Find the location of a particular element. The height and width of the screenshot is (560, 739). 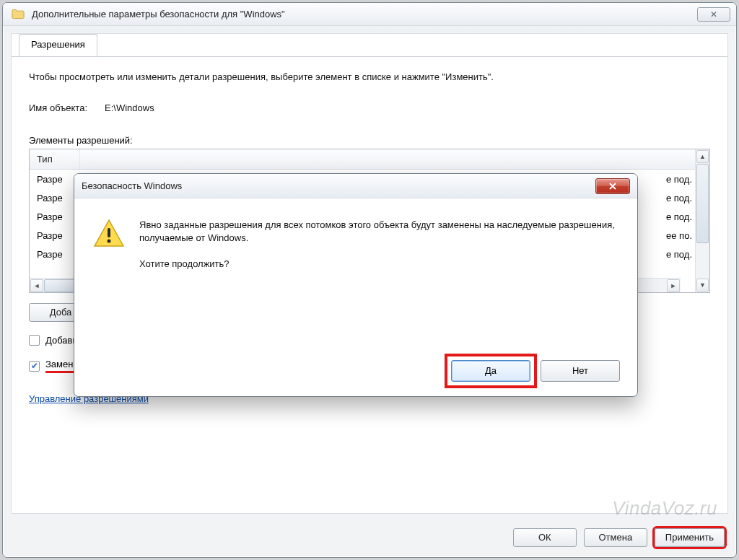

object-path: E:\Windows is located at coordinates (130, 108).